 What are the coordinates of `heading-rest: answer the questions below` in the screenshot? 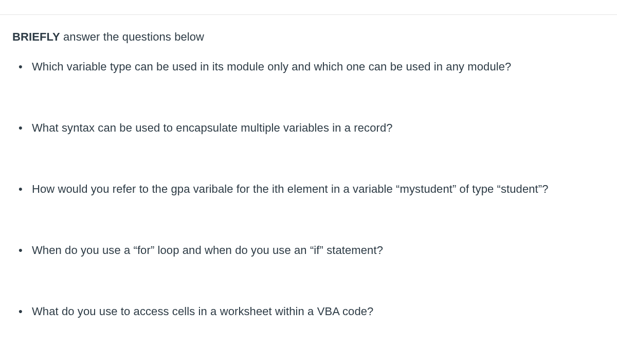 It's located at (132, 37).